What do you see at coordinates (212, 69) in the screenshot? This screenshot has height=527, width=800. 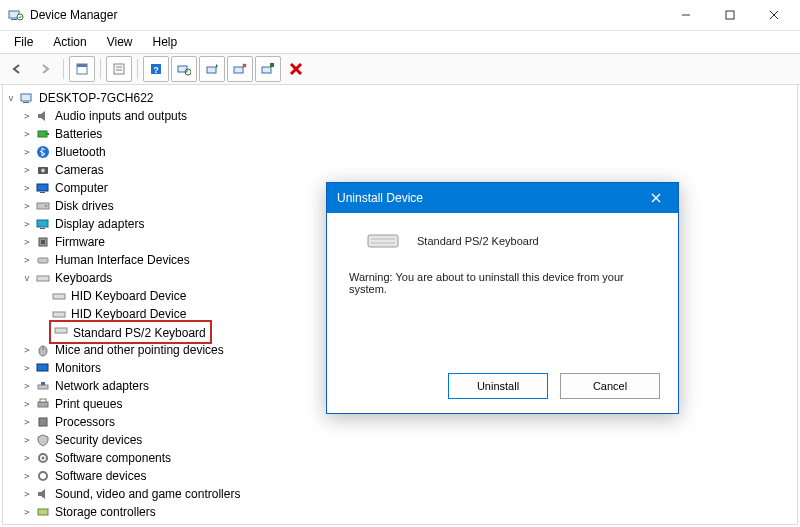 I see `update-driver-button` at bounding box center [212, 69].